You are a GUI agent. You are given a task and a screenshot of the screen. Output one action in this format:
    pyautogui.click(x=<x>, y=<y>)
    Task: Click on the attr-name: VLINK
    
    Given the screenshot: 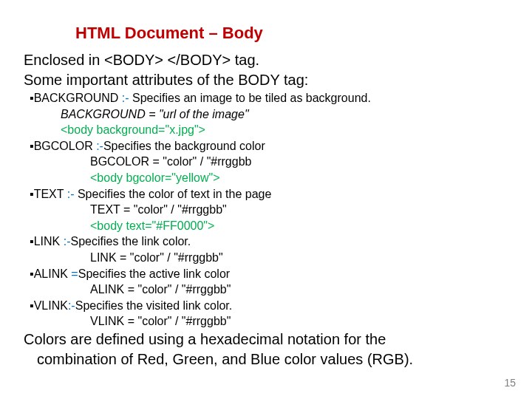 What is the action you would take?
    pyautogui.click(x=51, y=306)
    